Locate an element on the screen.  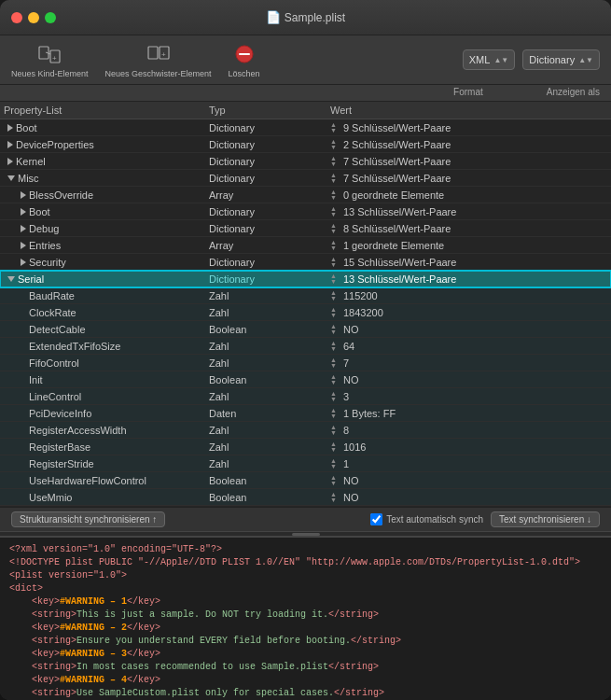
table-row: BlessOverrideArray▲▼0 geordnete Elemente is located at coordinates (306, 195).